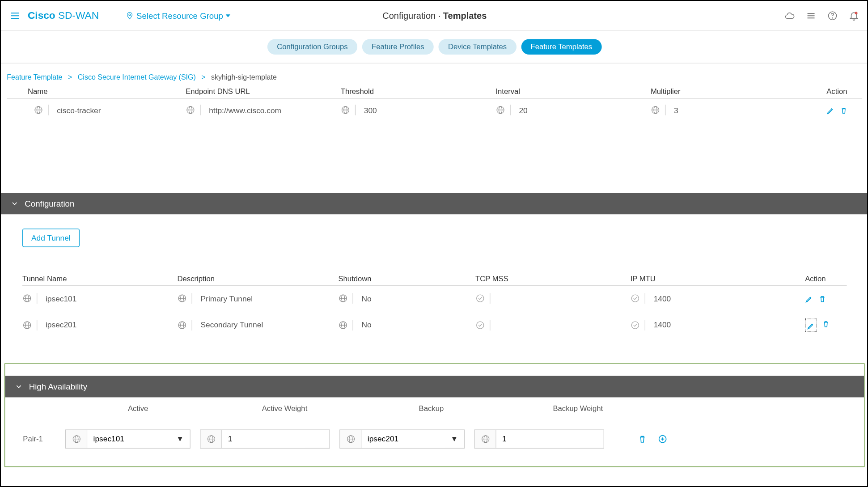 This screenshot has height=487, width=868. Describe the element at coordinates (790, 16) in the screenshot. I see `cloud-icon` at that location.